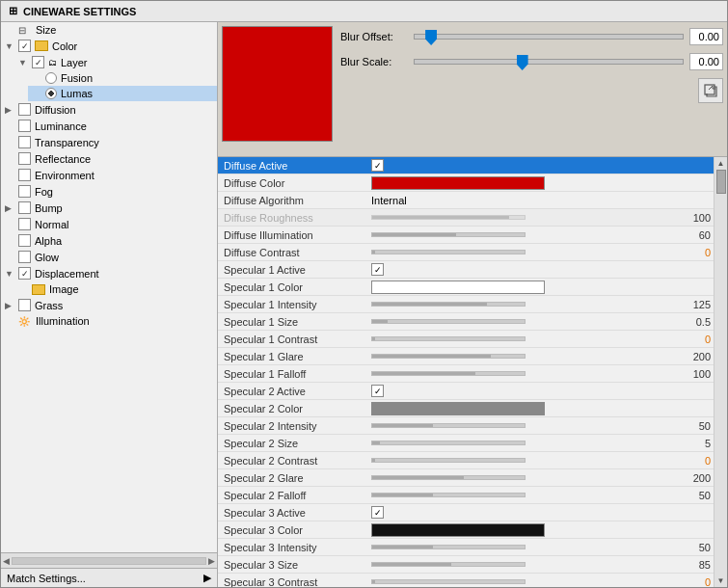 Image resolution: width=728 pixels, height=588 pixels. What do you see at coordinates (431, 38) in the screenshot?
I see `blur-offset-thumb` at bounding box center [431, 38].